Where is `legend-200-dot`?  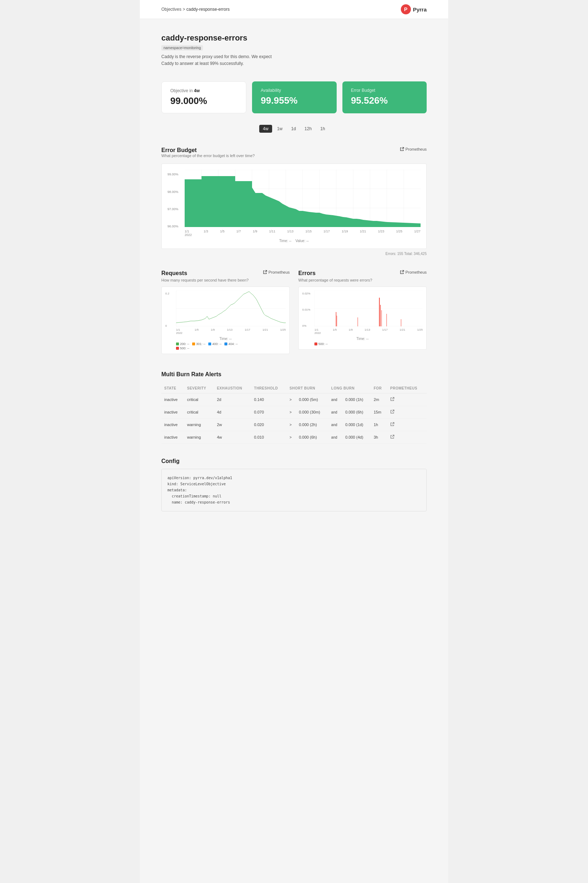
legend-200-dot is located at coordinates (177, 344).